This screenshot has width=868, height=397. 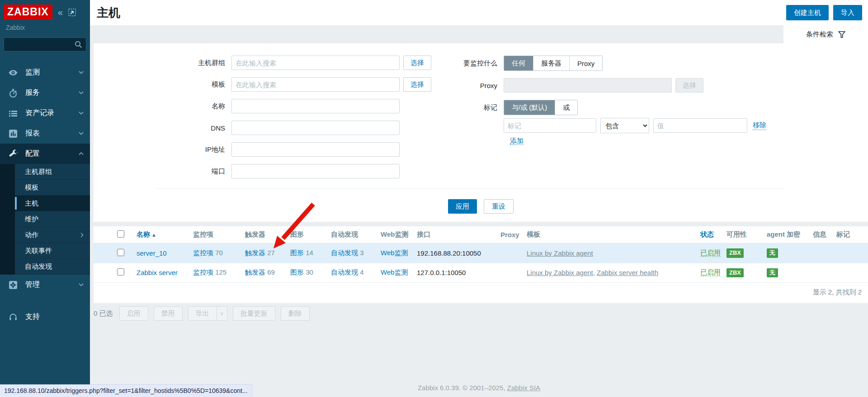 What do you see at coordinates (316, 106) in the screenshot?
I see `name-input` at bounding box center [316, 106].